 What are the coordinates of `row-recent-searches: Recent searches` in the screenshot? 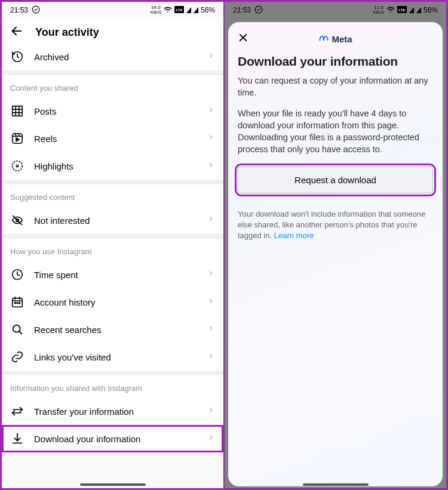 It's located at (112, 329).